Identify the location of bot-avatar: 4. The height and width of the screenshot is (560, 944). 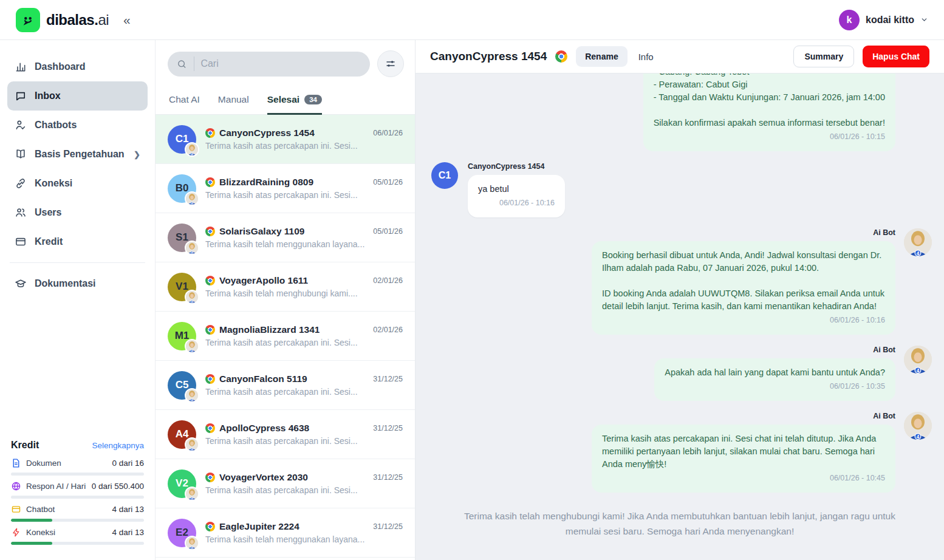
(918, 360).